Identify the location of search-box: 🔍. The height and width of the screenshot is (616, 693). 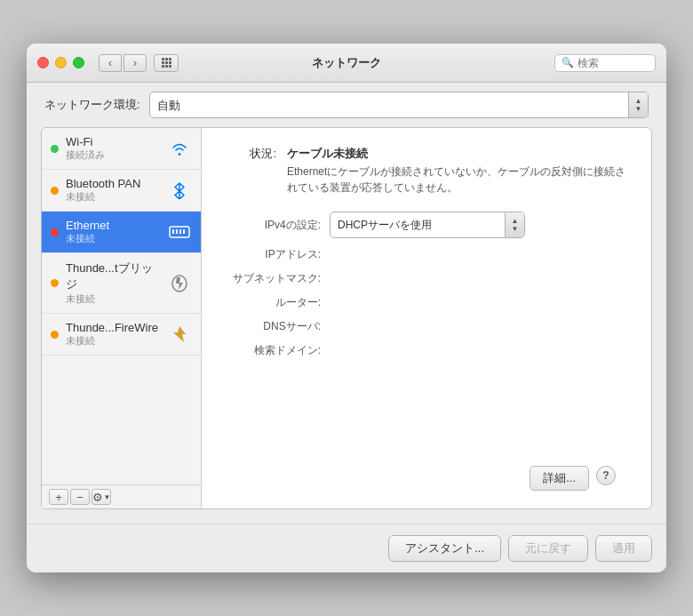
(605, 63).